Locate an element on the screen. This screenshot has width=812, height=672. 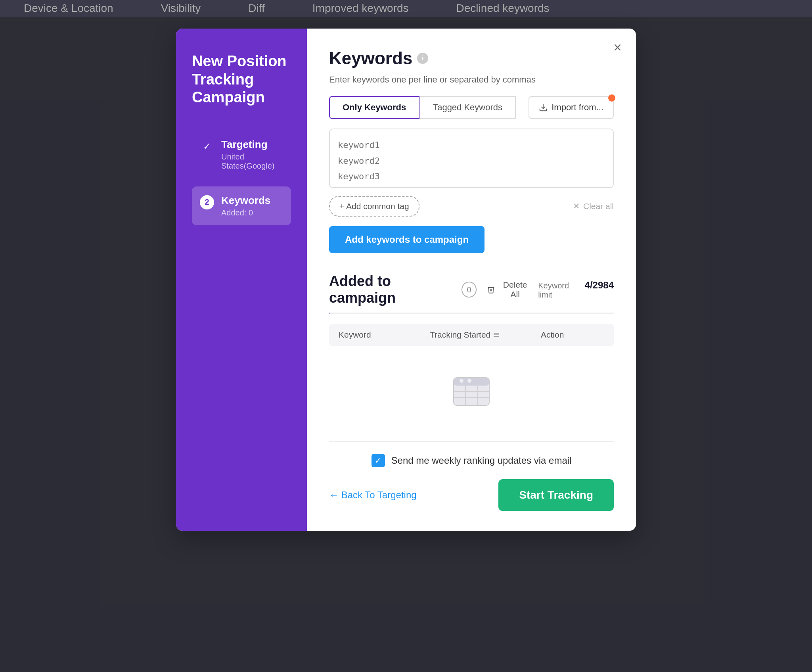
keyword-limit-bar is located at coordinates (471, 313).